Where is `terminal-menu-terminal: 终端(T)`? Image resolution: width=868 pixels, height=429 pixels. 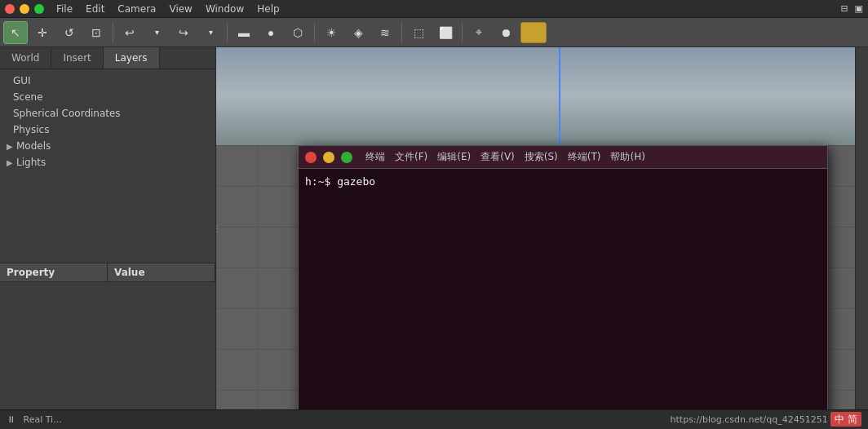 terminal-menu-terminal: 终端(T) is located at coordinates (584, 157).